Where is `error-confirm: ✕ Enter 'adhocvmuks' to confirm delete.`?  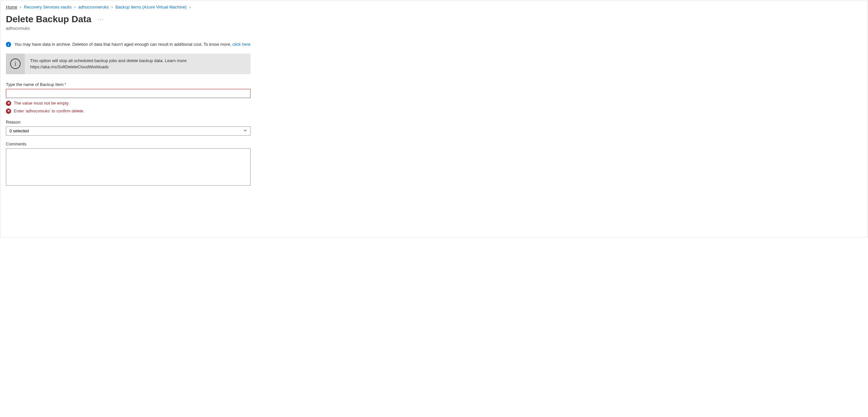 error-confirm: ✕ Enter 'adhocvmuks' to confirm delete. is located at coordinates (128, 111).